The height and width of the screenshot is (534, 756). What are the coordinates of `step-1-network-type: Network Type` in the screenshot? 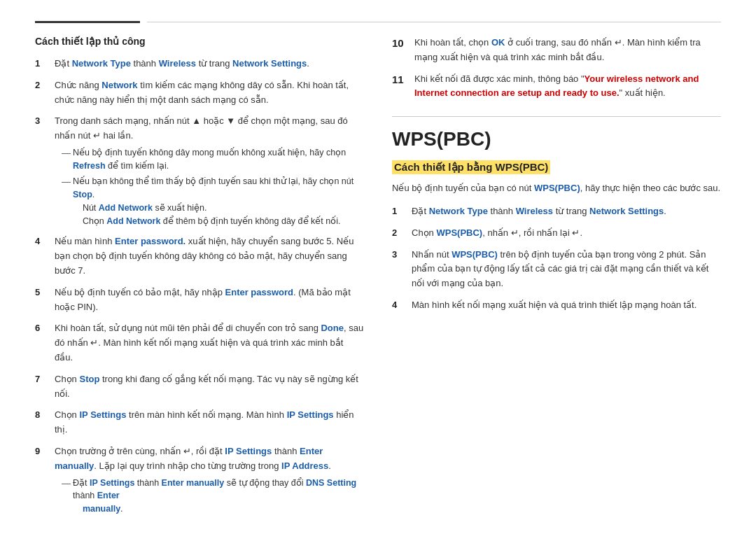 It's located at (102, 63).